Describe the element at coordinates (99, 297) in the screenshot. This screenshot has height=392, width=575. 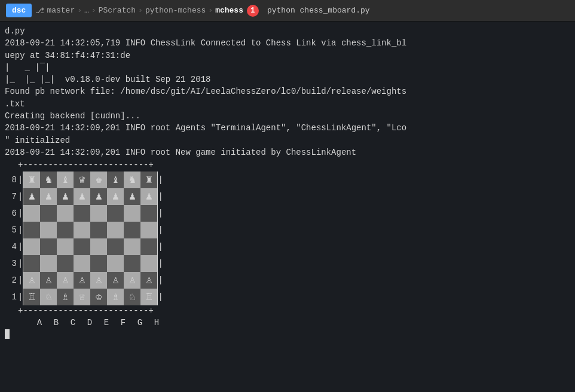
I see `board-cell: ♔` at that location.